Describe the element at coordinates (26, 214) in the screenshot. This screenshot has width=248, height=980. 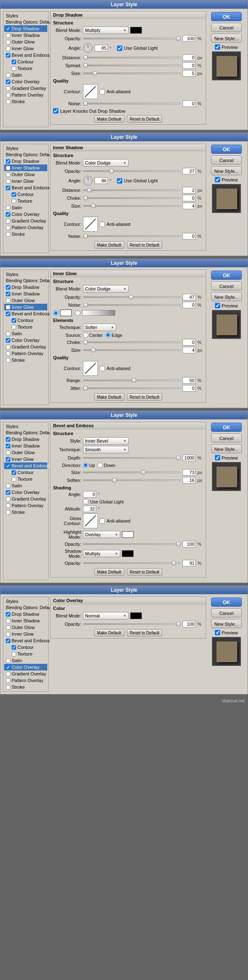
I see `sidebar-item-coloroverlay-2: Color Overlay` at that location.